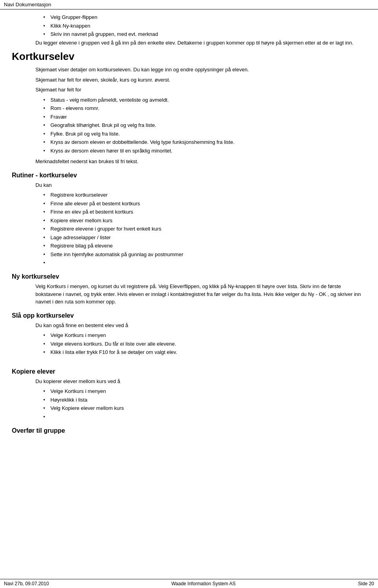 This screenshot has height=588, width=378. What do you see at coordinates (189, 431) in the screenshot?
I see `overfore-section: Overfør til gruppe` at bounding box center [189, 431].